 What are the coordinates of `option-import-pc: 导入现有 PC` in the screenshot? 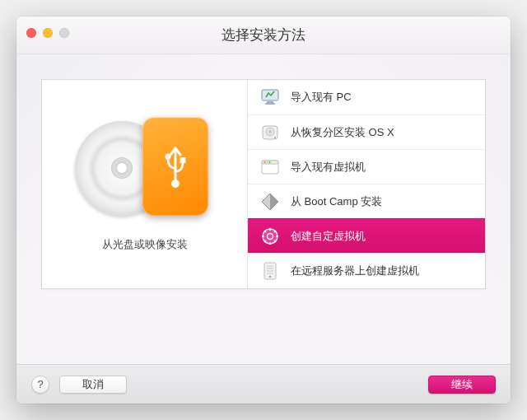 It's located at (366, 97).